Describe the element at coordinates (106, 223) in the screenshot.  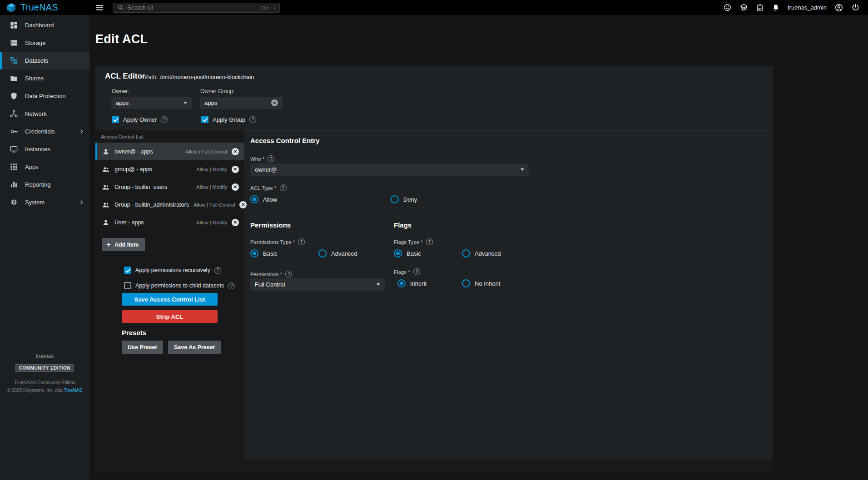
I see `person-icon` at that location.